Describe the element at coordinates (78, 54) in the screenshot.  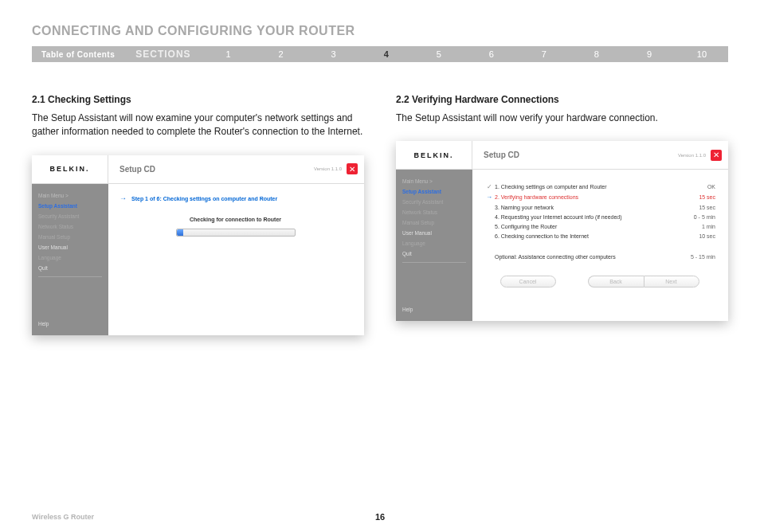
I see `toc-link: Table of Contents` at that location.